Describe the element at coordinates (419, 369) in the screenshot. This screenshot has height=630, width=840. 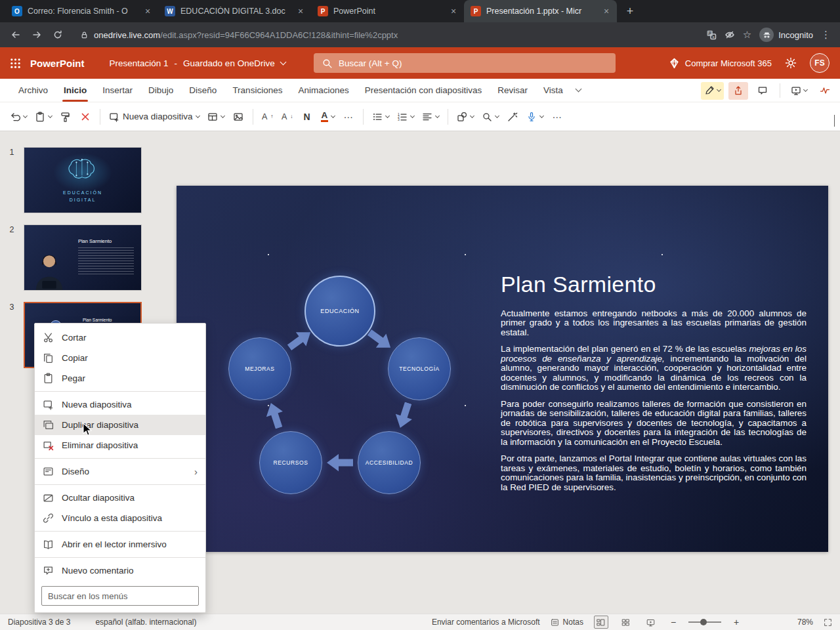
I see `diagram-node-tecnologia: TECNOLOGÍA` at that location.